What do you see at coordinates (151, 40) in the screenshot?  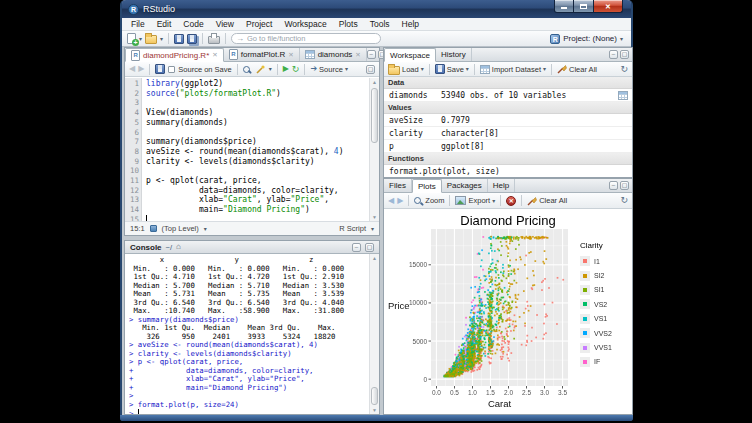 I see `open-file-icon` at bounding box center [151, 40].